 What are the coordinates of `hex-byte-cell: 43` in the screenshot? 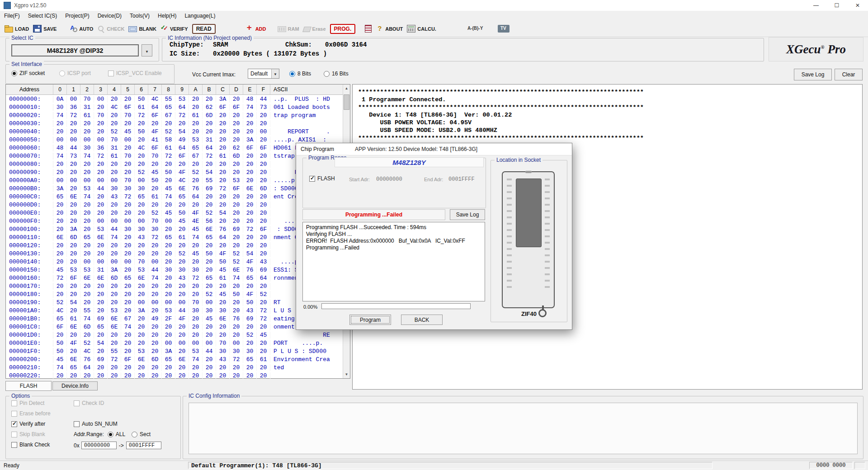 It's located at (114, 197).